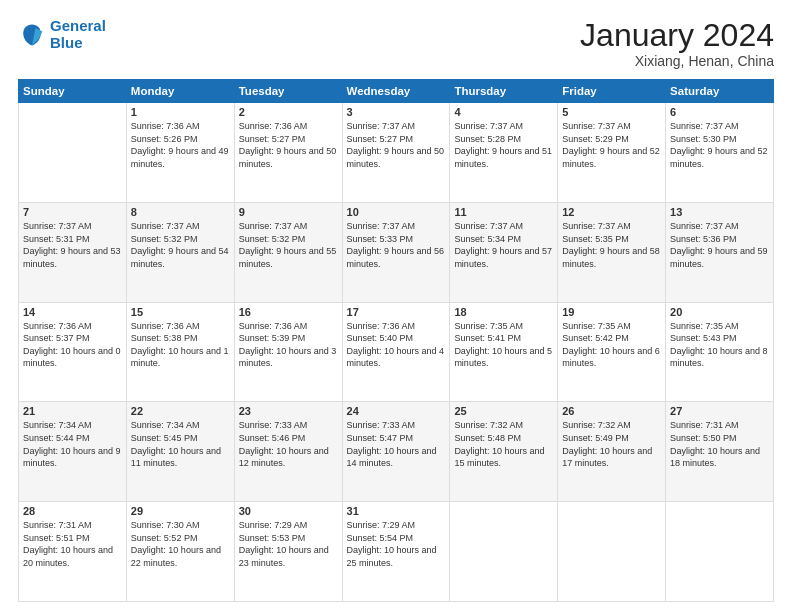 Image resolution: width=792 pixels, height=612 pixels. What do you see at coordinates (396, 411) in the screenshot?
I see `day-number: 24` at bounding box center [396, 411].